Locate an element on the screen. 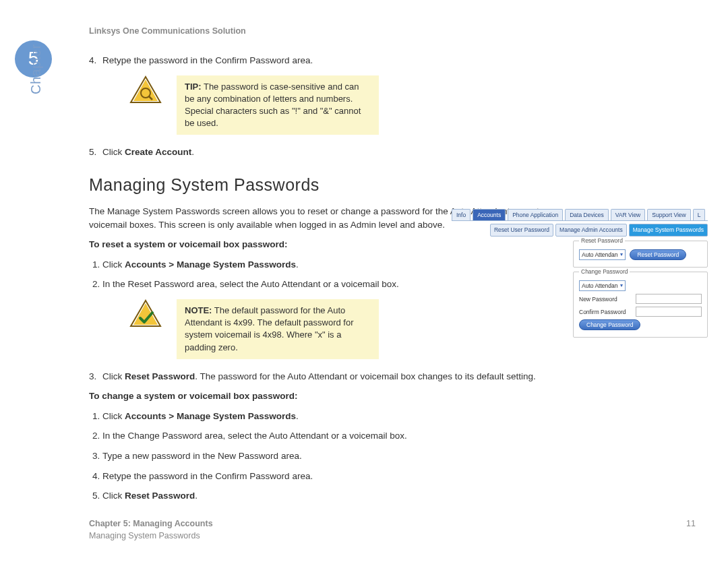 This screenshot has width=728, height=562. step-5-pre: Click is located at coordinates (113, 152).